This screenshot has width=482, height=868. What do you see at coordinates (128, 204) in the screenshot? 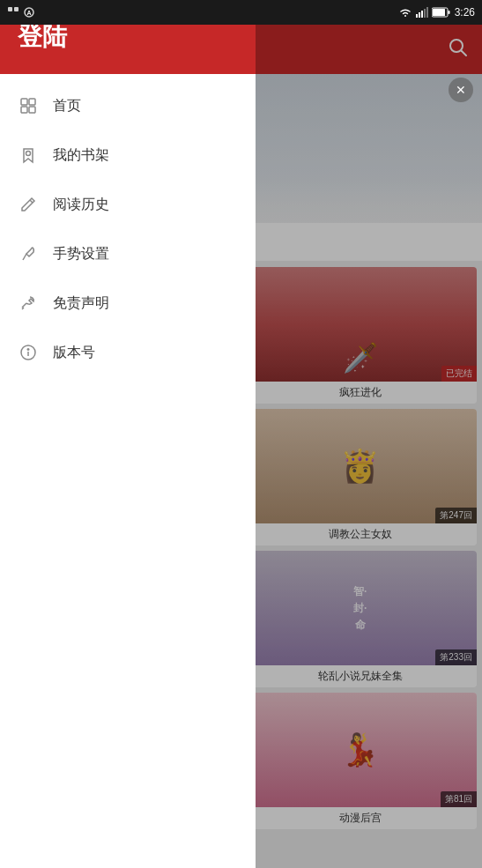
I see `drawer-item-history: 阅读历史` at bounding box center [128, 204].